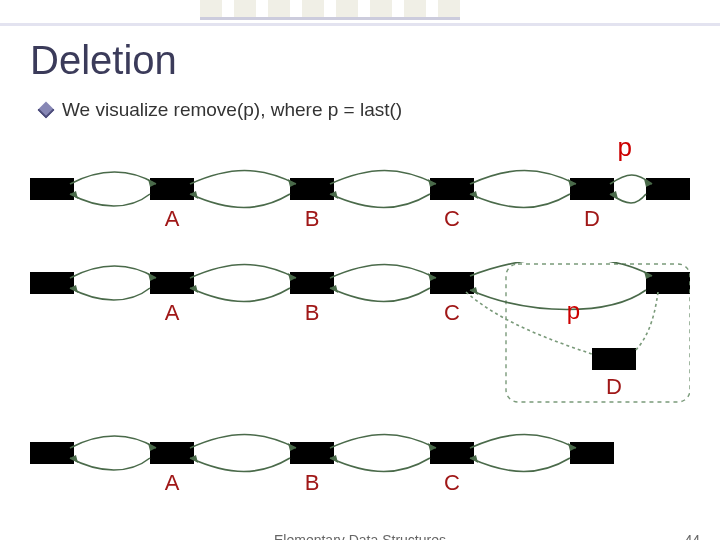  What do you see at coordinates (312, 482) in the screenshot?
I see `label-B-3: B` at bounding box center [312, 482].